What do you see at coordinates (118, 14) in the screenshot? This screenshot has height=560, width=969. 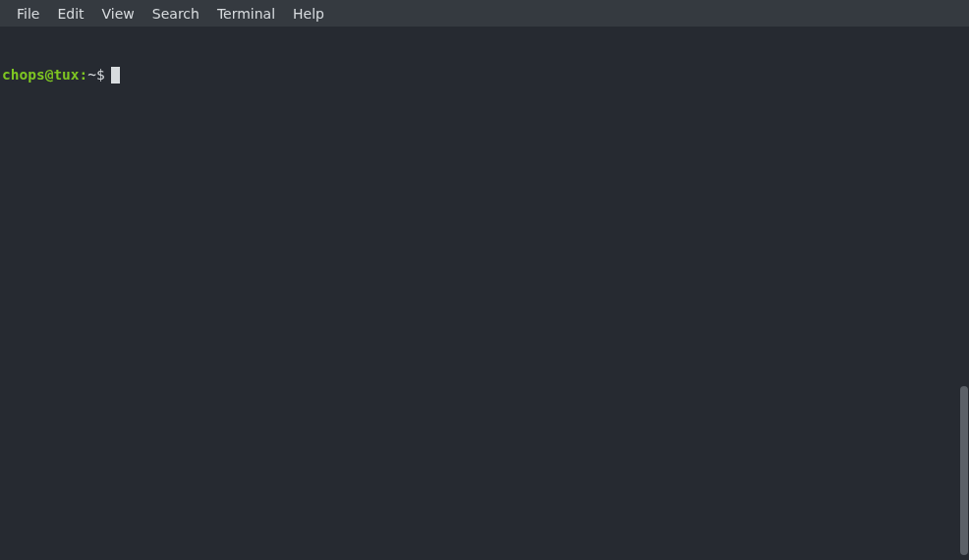 I see `menu-view: View` at bounding box center [118, 14].